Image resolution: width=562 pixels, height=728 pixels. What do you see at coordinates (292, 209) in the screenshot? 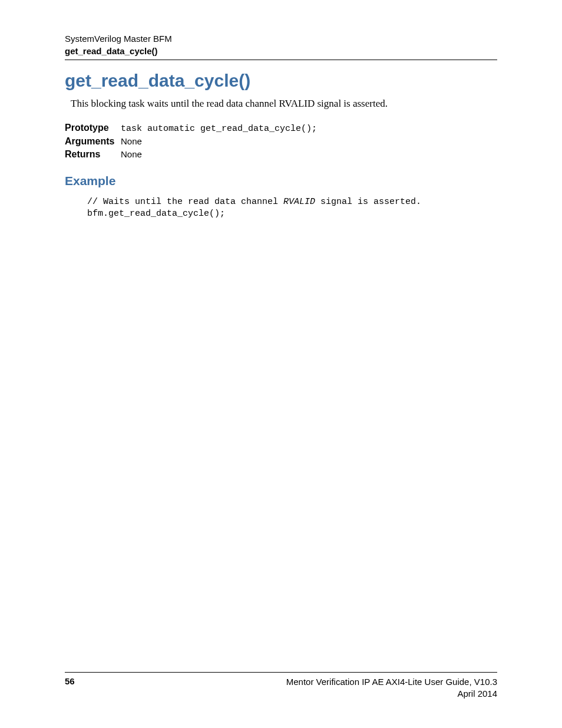
I see `example-code: // Waits until the read data channel RVA…` at bounding box center [292, 209].